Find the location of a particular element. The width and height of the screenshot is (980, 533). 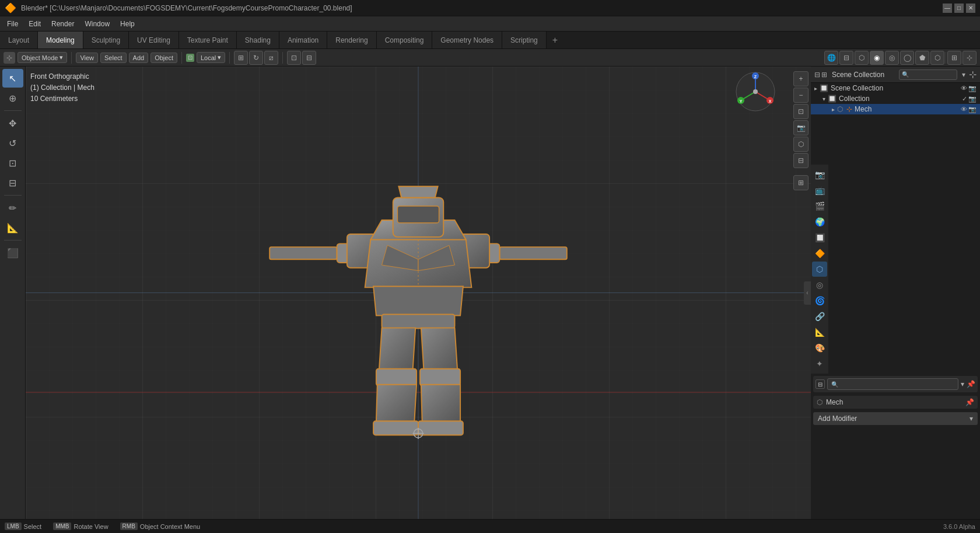

navigation-gizmo: Z X Y is located at coordinates (755, 92).